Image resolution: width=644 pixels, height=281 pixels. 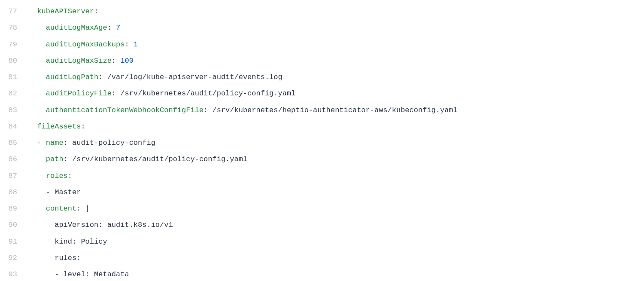 What do you see at coordinates (336, 143) in the screenshot?
I see `line-content: - name: audit-policy-config` at bounding box center [336, 143].